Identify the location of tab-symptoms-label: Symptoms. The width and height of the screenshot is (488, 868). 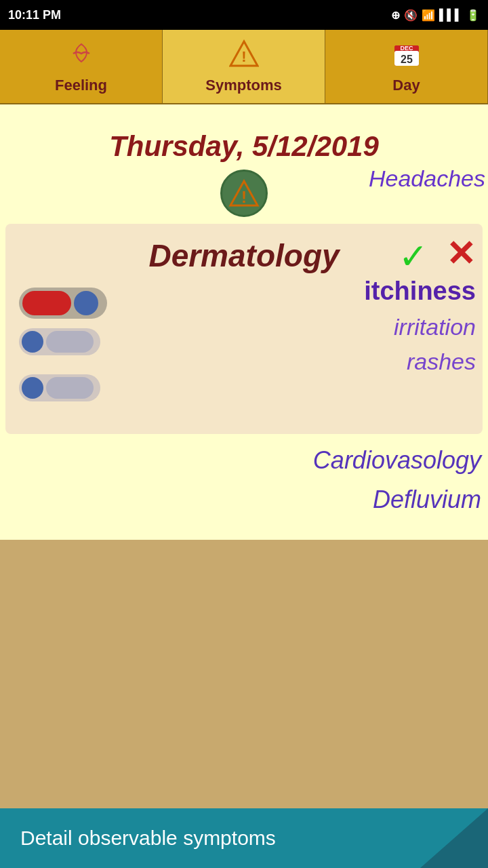
(243, 85).